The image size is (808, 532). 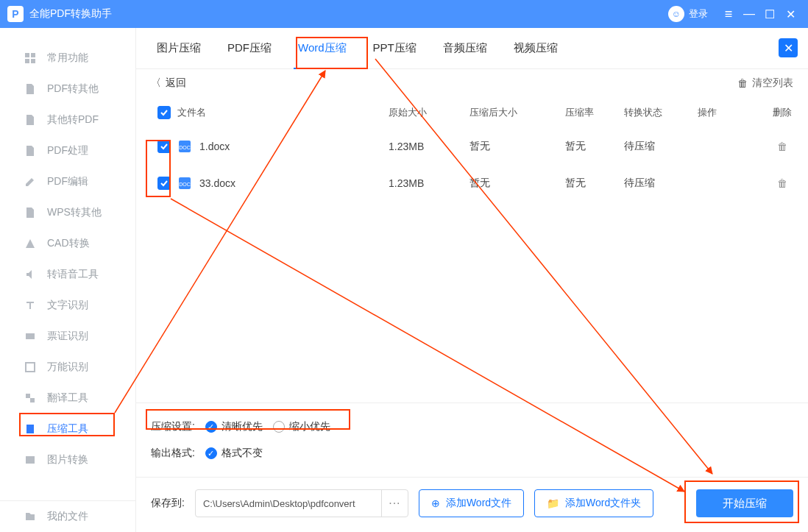 What do you see at coordinates (765, 83) in the screenshot?
I see `clear-list-button: 🗑清空列表` at bounding box center [765, 83].